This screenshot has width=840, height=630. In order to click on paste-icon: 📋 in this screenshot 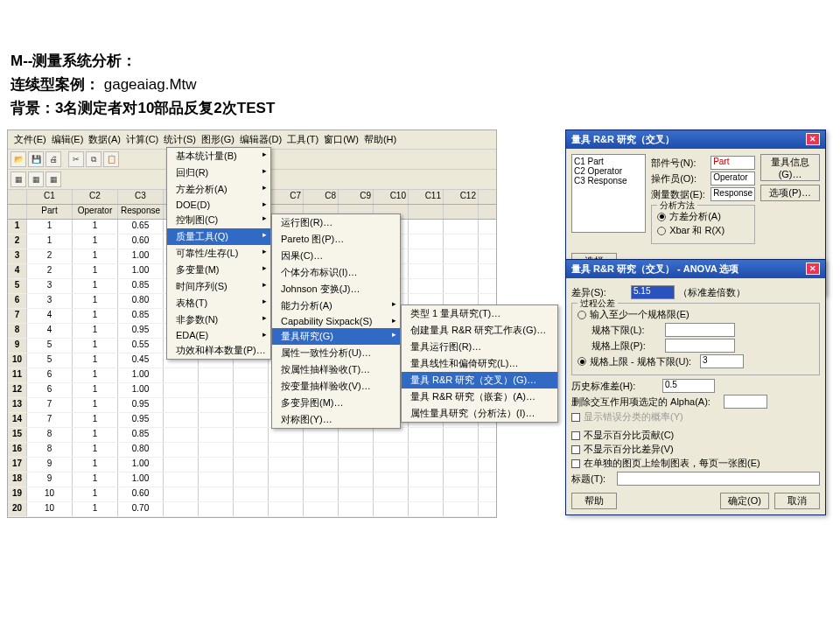, I will do `click(111, 159)`.